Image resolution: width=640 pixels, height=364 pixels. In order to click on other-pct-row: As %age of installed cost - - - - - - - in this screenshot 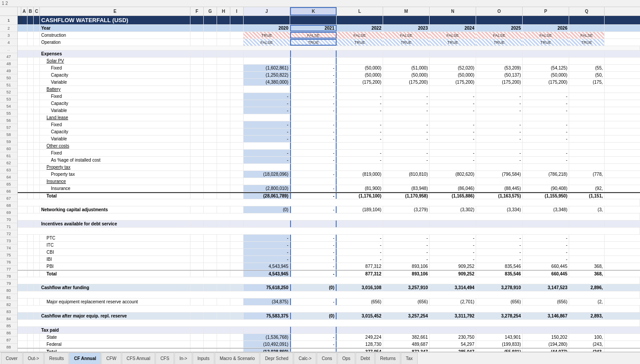, I will do `click(329, 160)`.